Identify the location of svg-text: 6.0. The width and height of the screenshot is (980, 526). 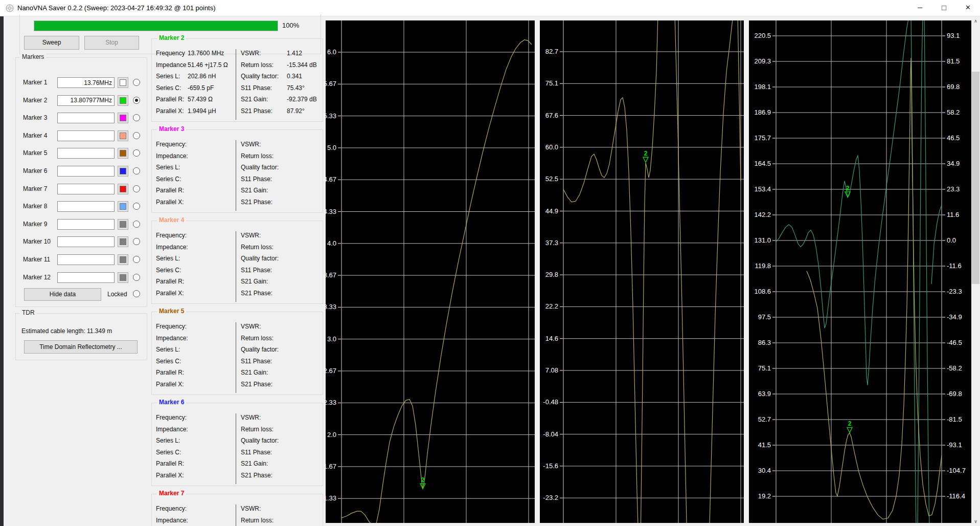
(332, 52).